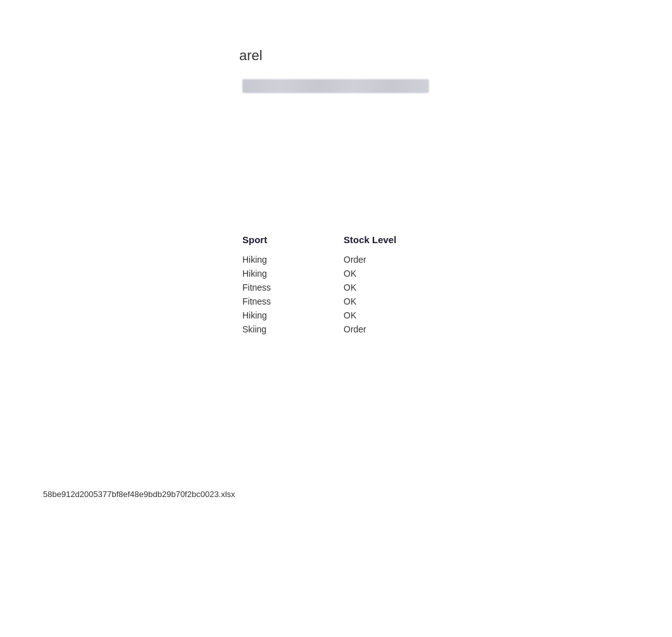  I want to click on column-header-stock-level: Stock Level, so click(394, 239).